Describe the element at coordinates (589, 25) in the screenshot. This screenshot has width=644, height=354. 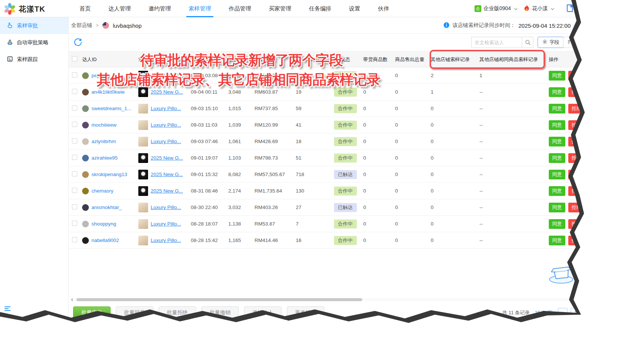
I see `sync-now-link: 立即同步` at that location.